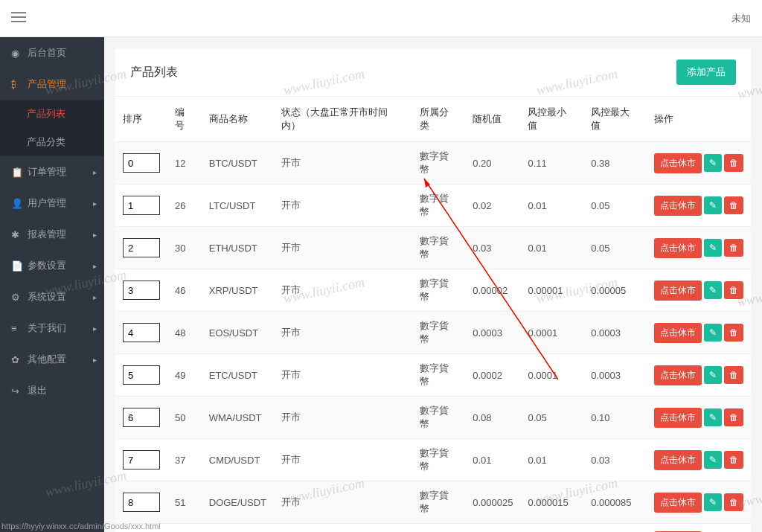 This screenshot has height=532, width=762. What do you see at coordinates (47, 328) in the screenshot?
I see `sidebar-label: 关于我们` at bounding box center [47, 328].